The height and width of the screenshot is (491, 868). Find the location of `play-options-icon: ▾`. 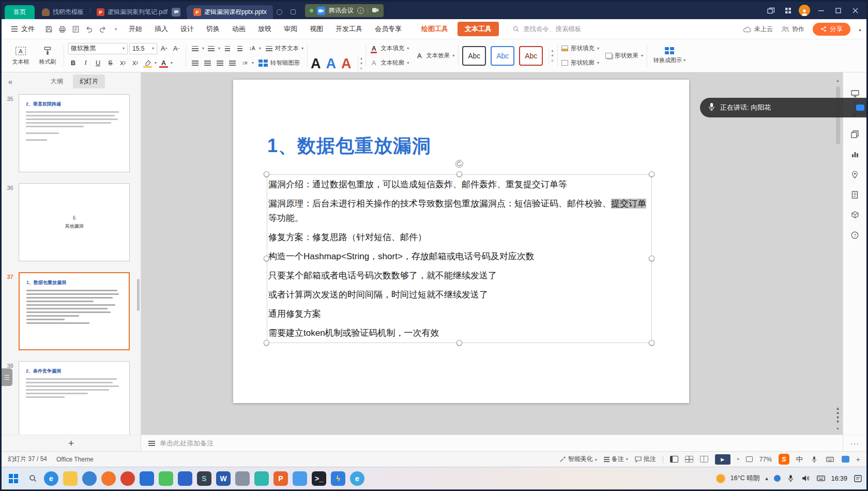

play-options-icon: ▾ is located at coordinates (738, 459).